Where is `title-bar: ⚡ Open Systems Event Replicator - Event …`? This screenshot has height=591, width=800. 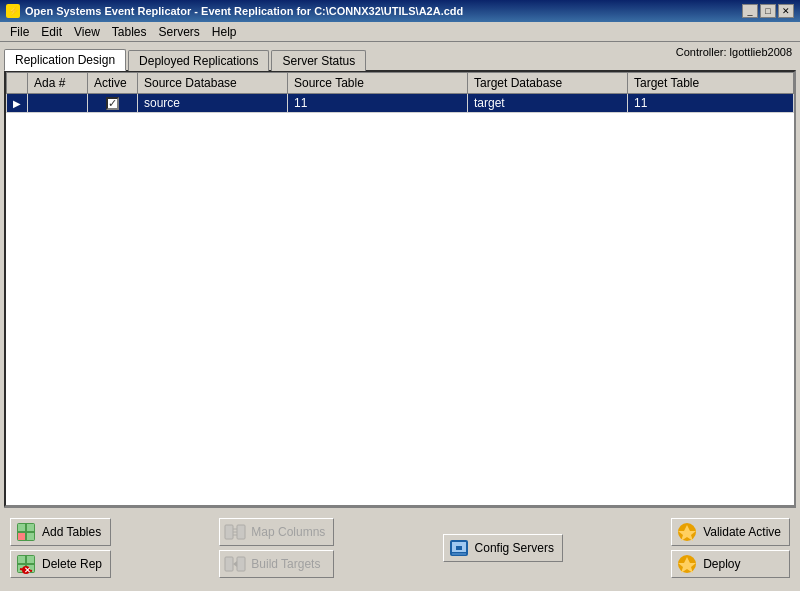
title-bar: ⚡ Open Systems Event Replicator - Event … is located at coordinates (400, 11).